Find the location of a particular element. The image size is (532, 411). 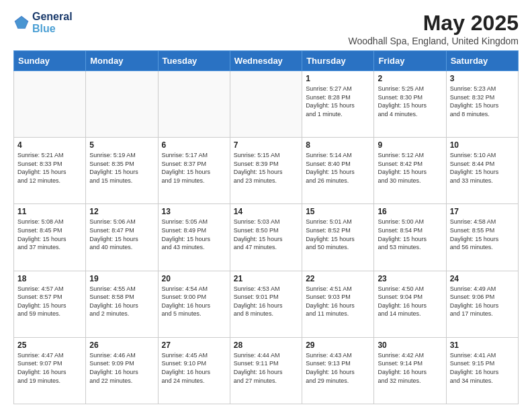

calendar-header-thursday: Thursday is located at coordinates (339, 61).